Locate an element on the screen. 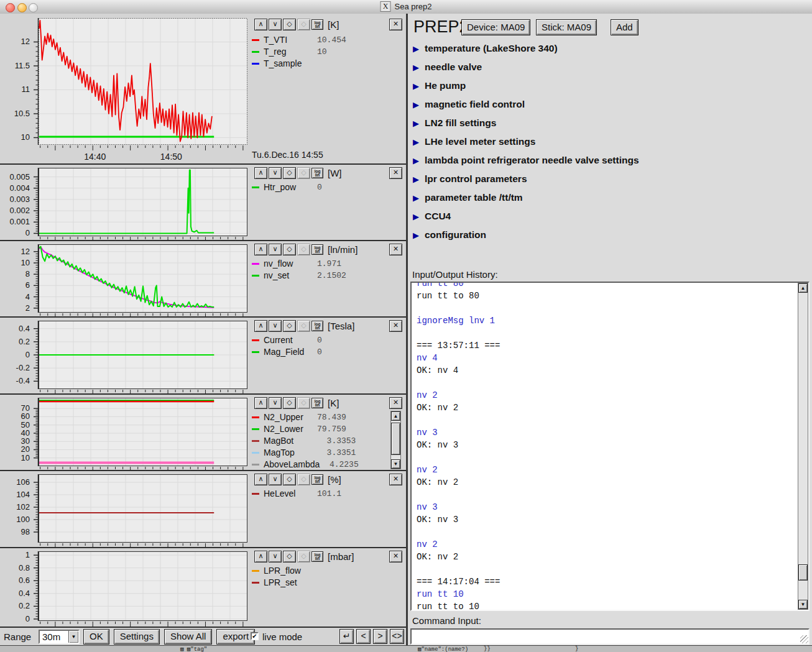 The image size is (812, 652). tree-item-needle: ▶needle valve is located at coordinates (448, 67).